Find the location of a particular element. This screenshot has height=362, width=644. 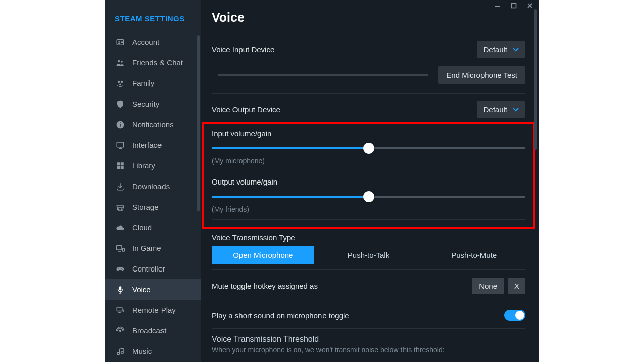

sidebar-item-downloads: Downloads is located at coordinates (153, 186).